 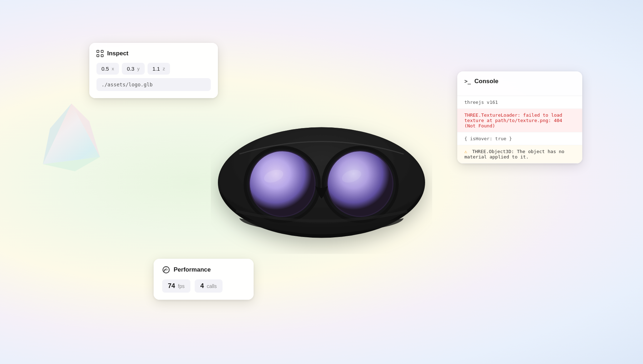 I want to click on coord-z-box: 1.1 z, so click(x=159, y=69).